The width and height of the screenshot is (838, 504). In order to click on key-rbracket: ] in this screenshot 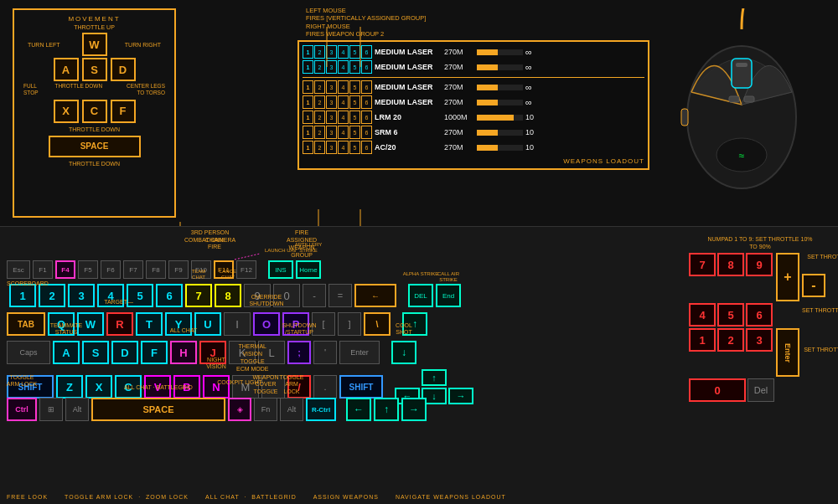, I will do `click(349, 324)`.